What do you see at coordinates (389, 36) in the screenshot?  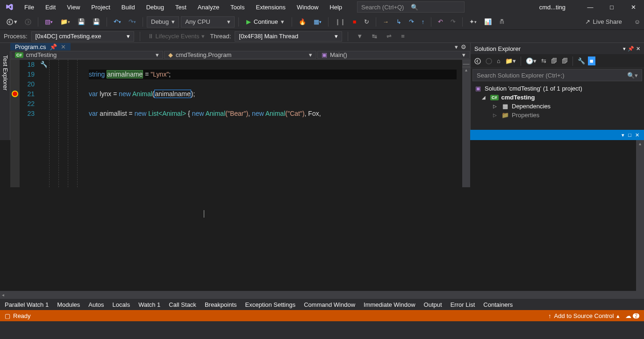 I see `toggle-thread-button: ⇌` at bounding box center [389, 36].